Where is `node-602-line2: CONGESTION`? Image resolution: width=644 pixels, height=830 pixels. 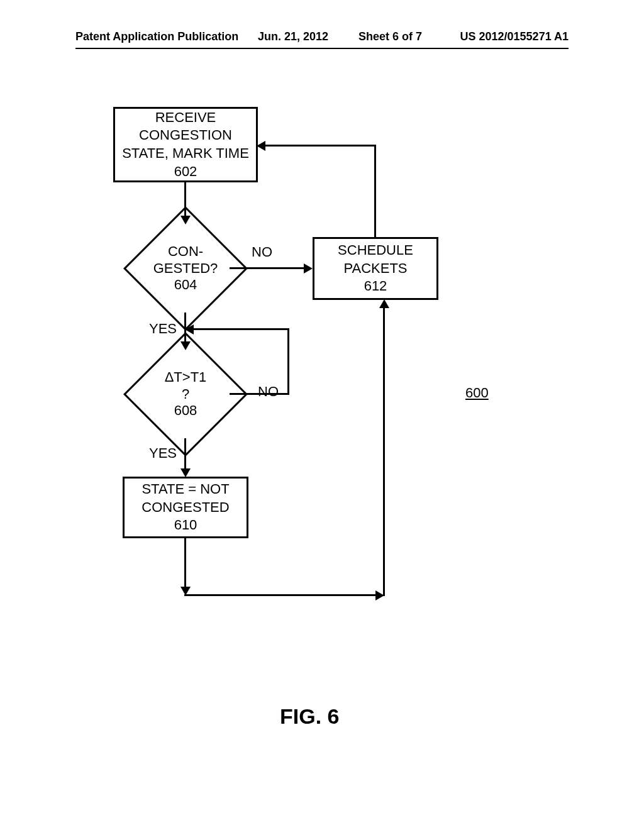
node-602-line2: CONGESTION is located at coordinates (186, 136).